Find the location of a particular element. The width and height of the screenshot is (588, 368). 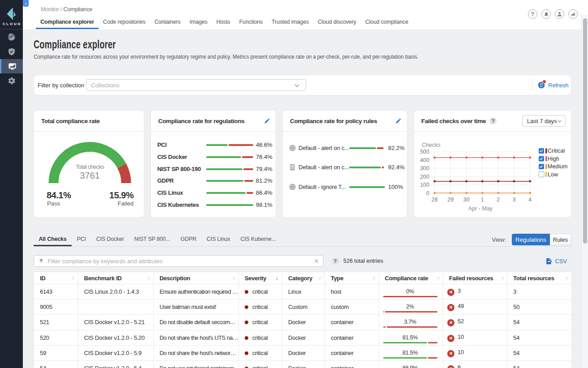

svg-text: 3761 is located at coordinates (90, 175).